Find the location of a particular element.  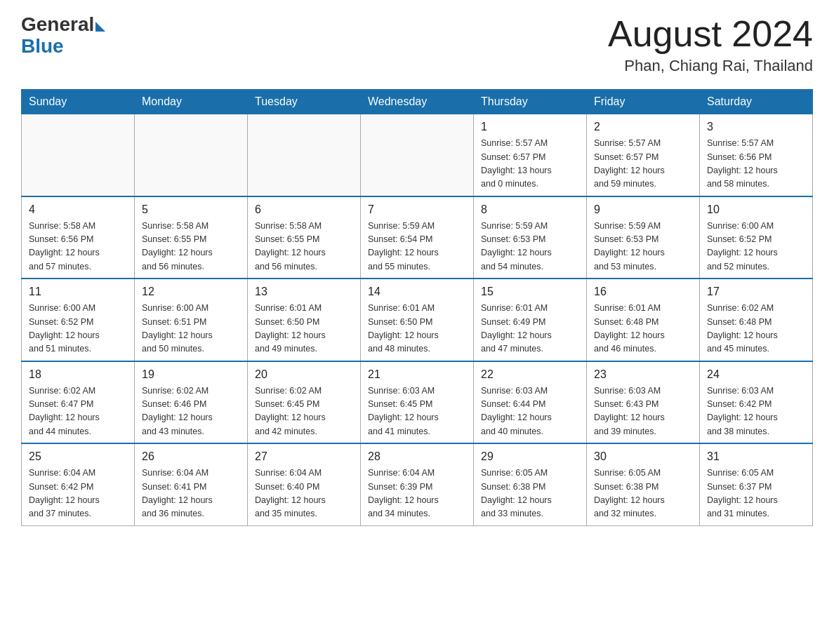

day-info: Sunrise: 6:00 AMSunset: 6:51 PMDaylight:… is located at coordinates (191, 329).